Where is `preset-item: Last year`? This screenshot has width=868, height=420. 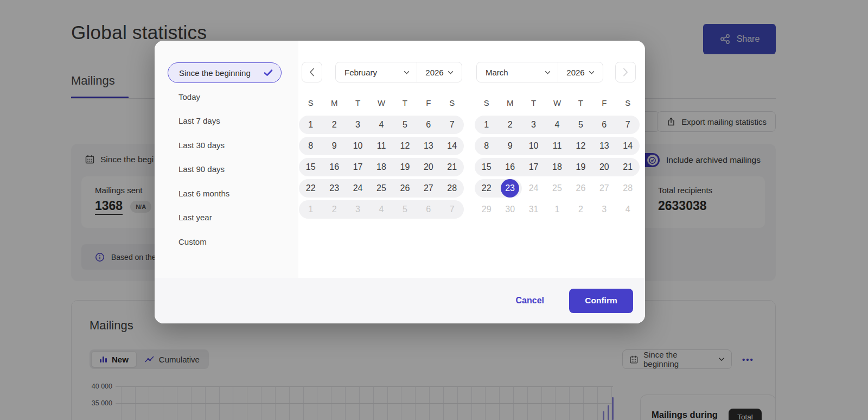
preset-item: Last year is located at coordinates (227, 218).